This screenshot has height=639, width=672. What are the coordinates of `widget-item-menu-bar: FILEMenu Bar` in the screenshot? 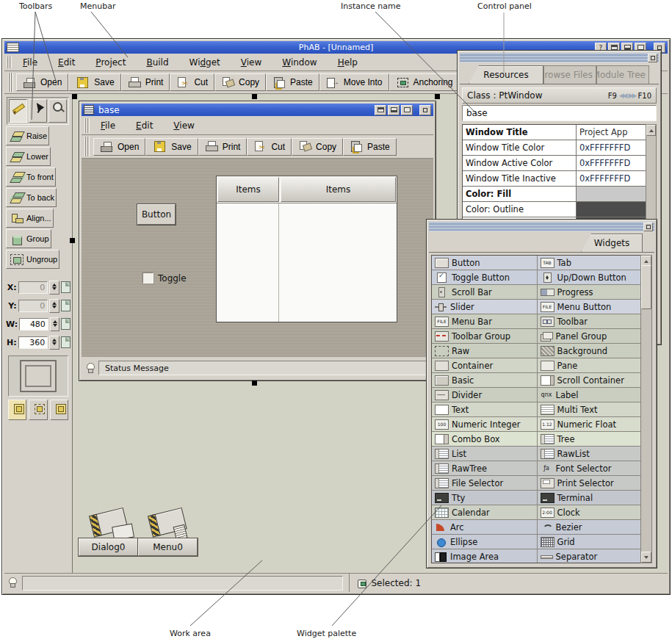 It's located at (485, 322).